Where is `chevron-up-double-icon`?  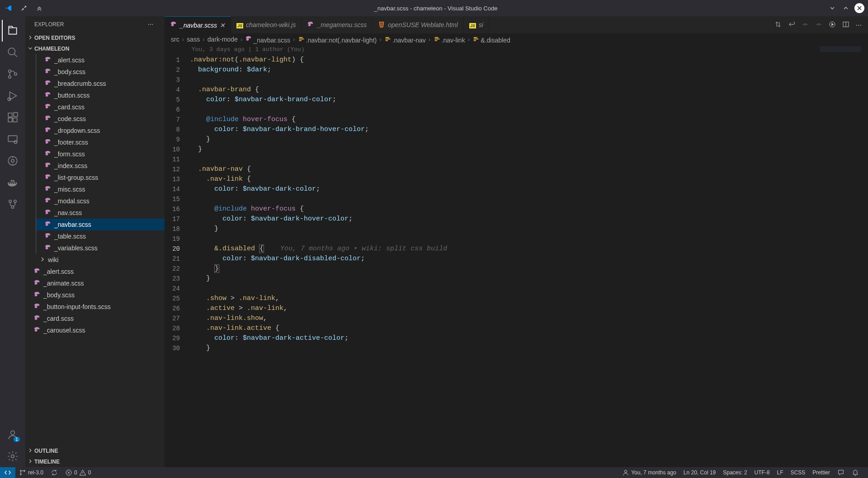 chevron-up-double-icon is located at coordinates (39, 8).